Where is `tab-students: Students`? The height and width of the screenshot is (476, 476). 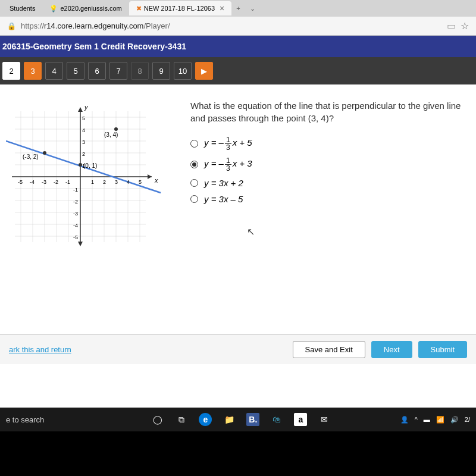 tab-students: Students is located at coordinates (23, 8).